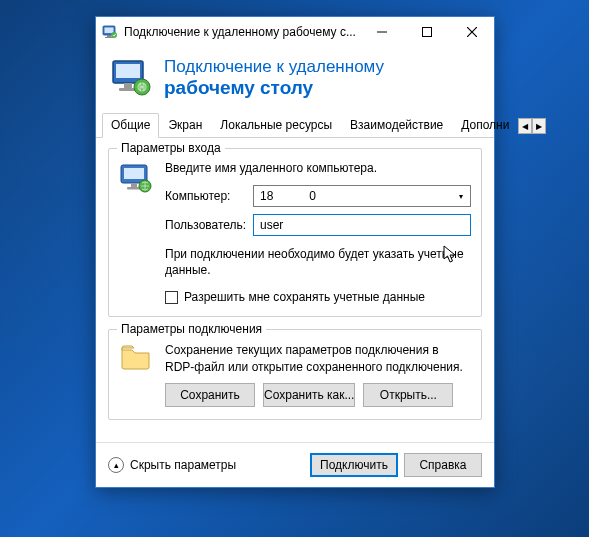  I want to click on computer-icon, so click(137, 232).